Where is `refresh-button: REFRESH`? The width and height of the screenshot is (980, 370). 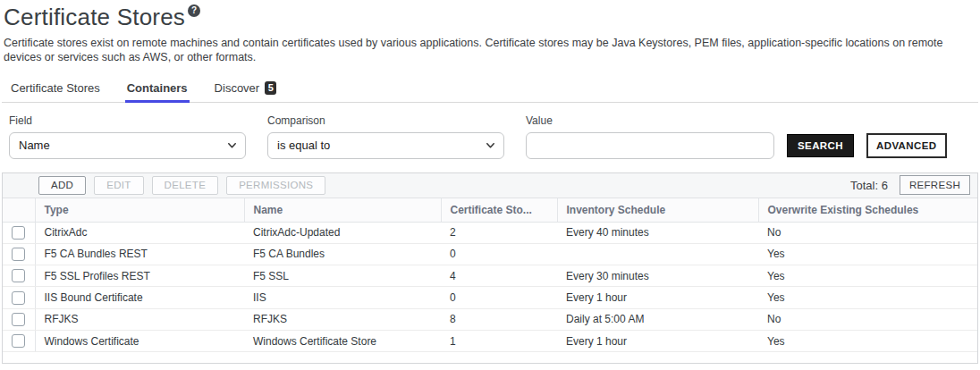 refresh-button: REFRESH is located at coordinates (935, 185).